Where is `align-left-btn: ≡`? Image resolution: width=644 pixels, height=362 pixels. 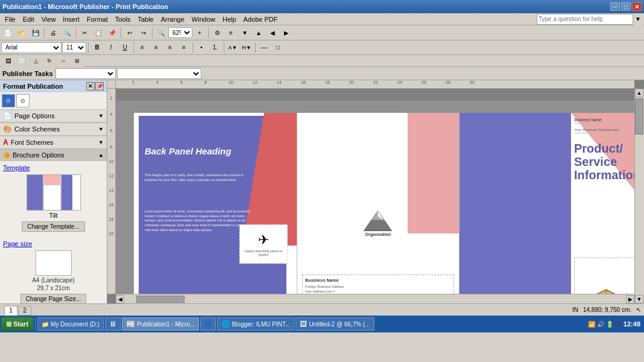 align-left-btn: ≡ is located at coordinates (142, 48).